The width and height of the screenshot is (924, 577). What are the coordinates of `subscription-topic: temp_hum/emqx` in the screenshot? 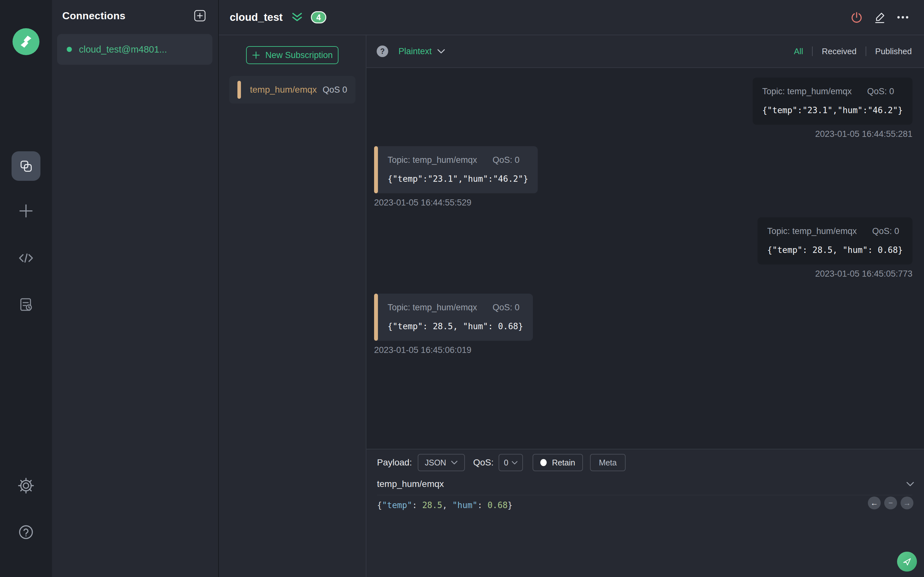 It's located at (286, 90).